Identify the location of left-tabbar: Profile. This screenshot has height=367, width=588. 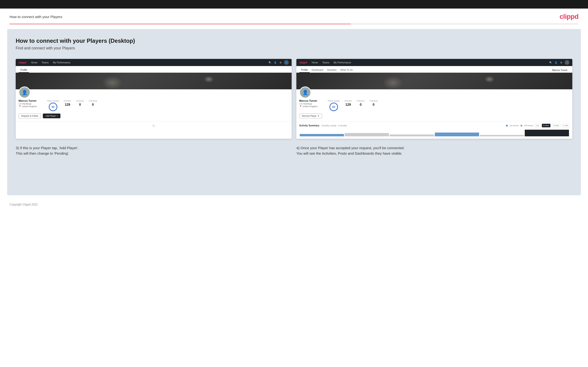
(154, 69).